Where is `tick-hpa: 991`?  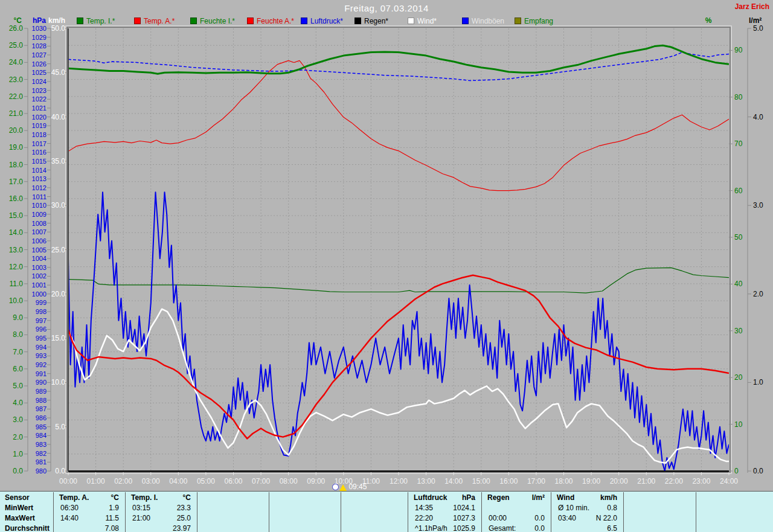
tick-hpa: 991 is located at coordinates (41, 374).